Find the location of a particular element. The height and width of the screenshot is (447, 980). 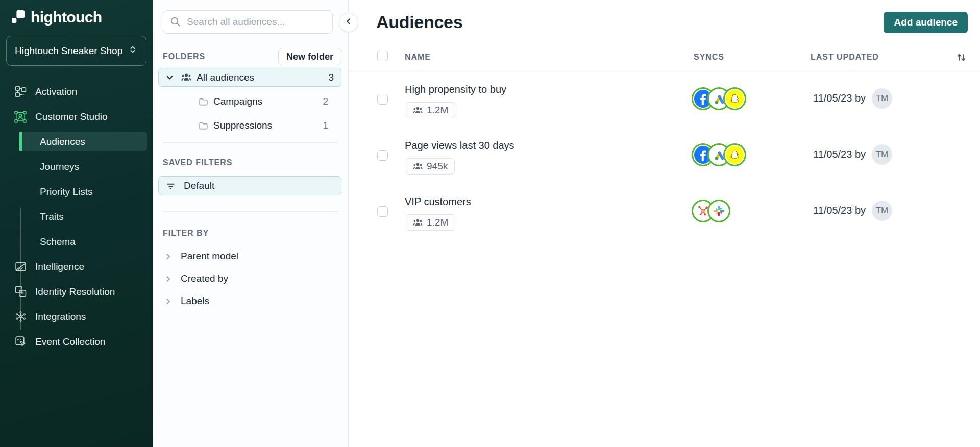

sidebar-item-journeys: Journeys is located at coordinates (77, 166).